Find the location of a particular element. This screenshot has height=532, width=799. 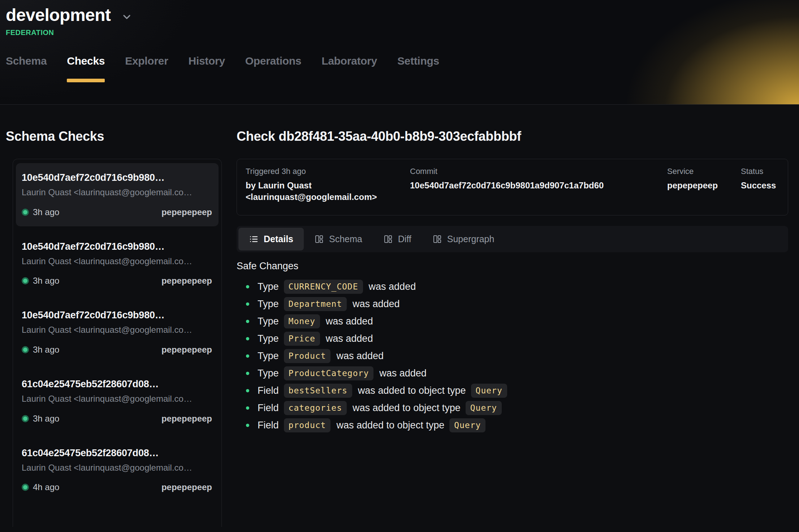

tab-check-schema: Schema is located at coordinates (338, 239).